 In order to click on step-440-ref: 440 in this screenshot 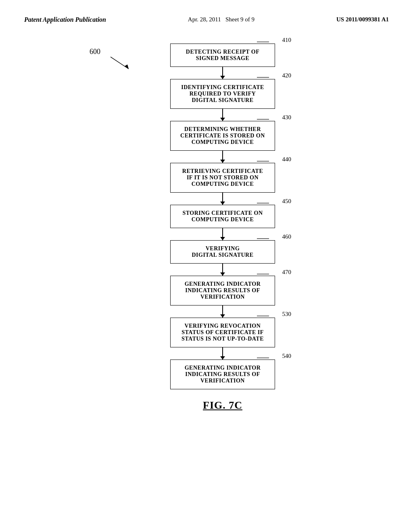, I will do `click(287, 160)`.